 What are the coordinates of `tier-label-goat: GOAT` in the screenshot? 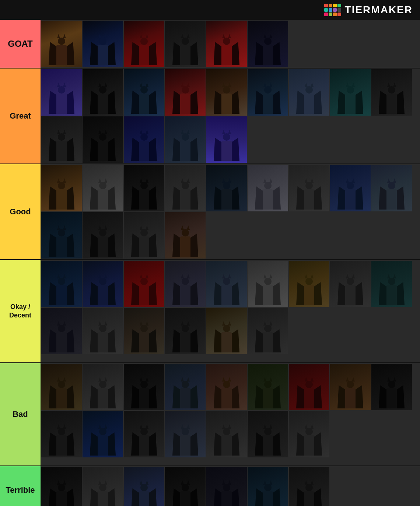 It's located at (20, 44).